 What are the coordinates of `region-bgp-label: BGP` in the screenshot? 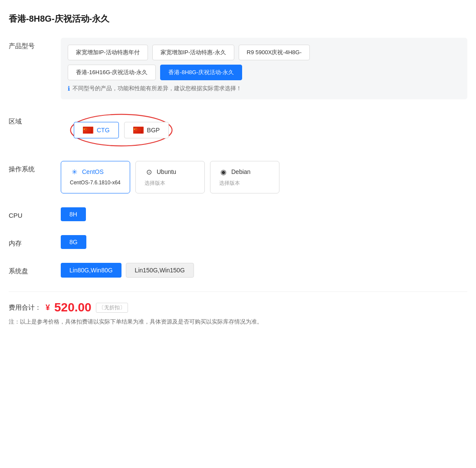 It's located at (154, 130).